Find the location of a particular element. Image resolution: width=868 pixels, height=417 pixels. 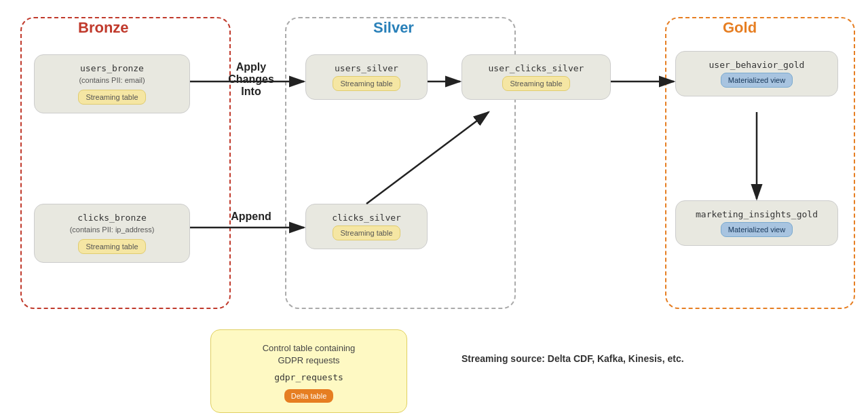

node-clicks-silver: clicks_silver Streaming table is located at coordinates (366, 227).